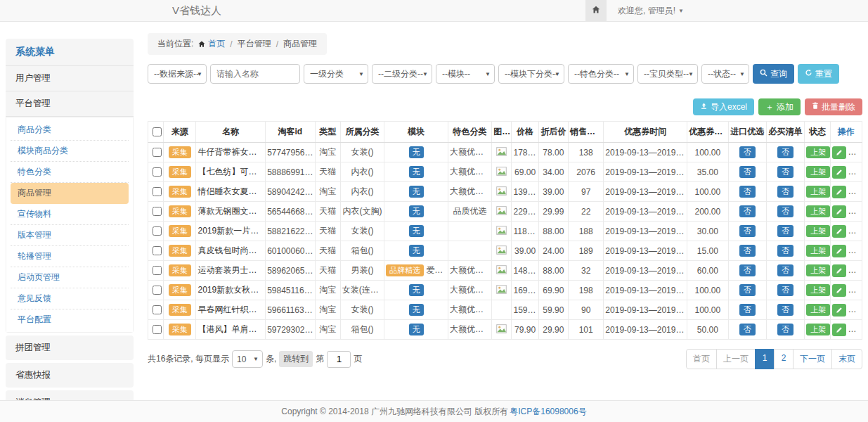 This screenshot has height=422, width=868. I want to click on data-source-select: --数据来源--▼, so click(177, 74).